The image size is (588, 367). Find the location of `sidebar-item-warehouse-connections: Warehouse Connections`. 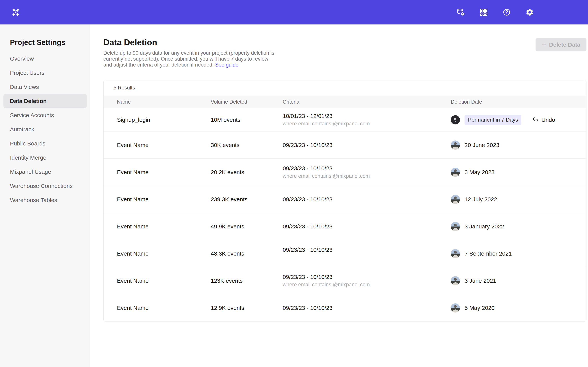

sidebar-item-warehouse-connections: Warehouse Connections is located at coordinates (45, 186).